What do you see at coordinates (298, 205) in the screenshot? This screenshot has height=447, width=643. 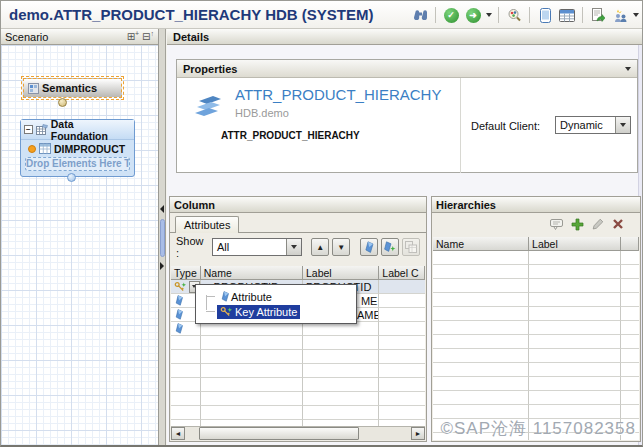 I see `column-header: Column` at bounding box center [298, 205].